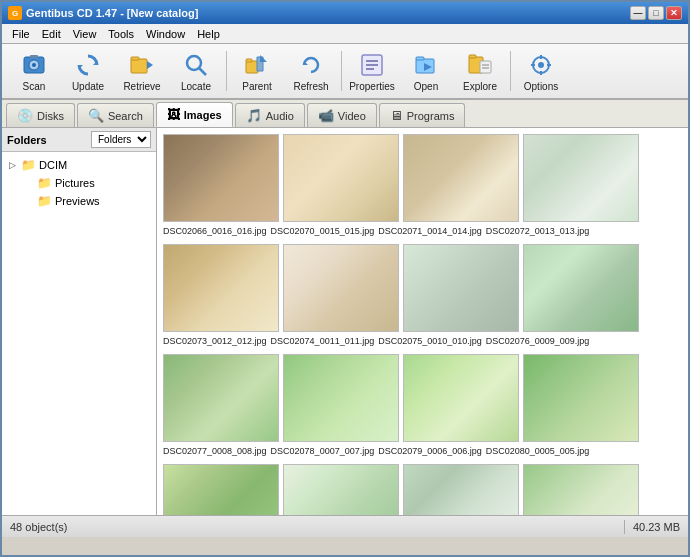 The image size is (690, 557). I want to click on parent-label: Parent, so click(256, 86).